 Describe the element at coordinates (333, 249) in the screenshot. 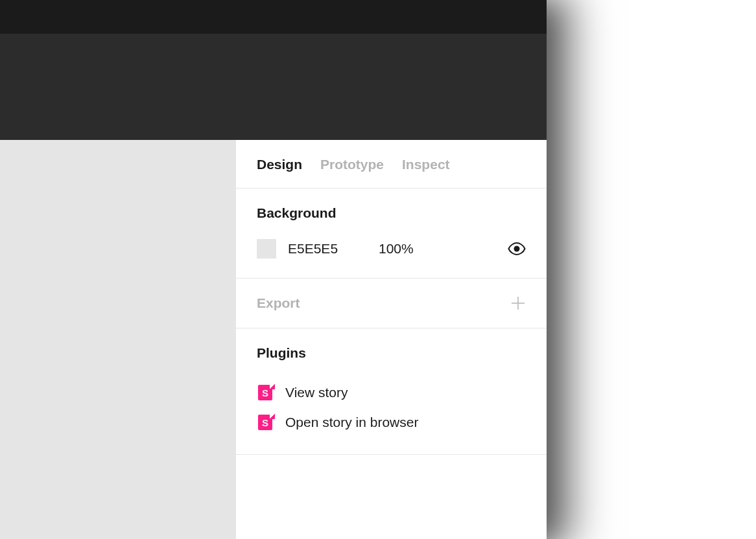

I see `background-hex-value: E5E5E5` at that location.